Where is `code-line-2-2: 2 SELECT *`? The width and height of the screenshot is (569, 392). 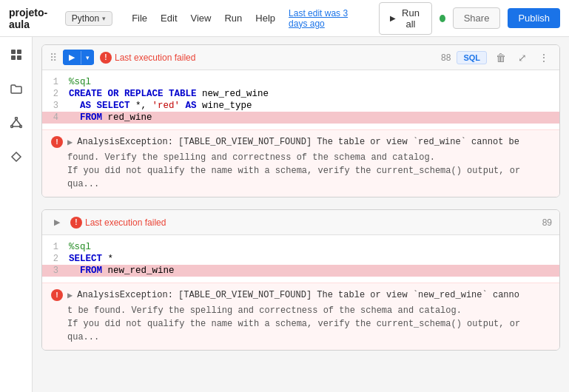 code-line-2-2: 2 SELECT * is located at coordinates (300, 259).